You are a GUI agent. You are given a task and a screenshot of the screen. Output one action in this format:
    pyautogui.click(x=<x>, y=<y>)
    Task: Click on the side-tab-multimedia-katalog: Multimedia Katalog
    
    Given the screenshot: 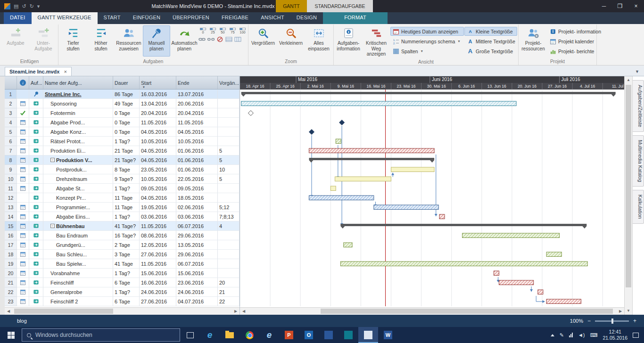 What is the action you would take?
    pyautogui.click(x=638, y=161)
    